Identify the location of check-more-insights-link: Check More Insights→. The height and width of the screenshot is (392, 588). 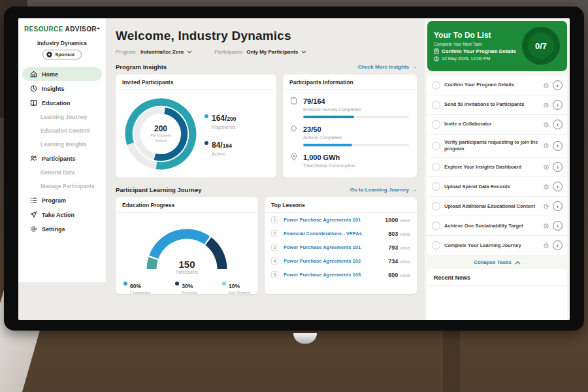
(387, 67).